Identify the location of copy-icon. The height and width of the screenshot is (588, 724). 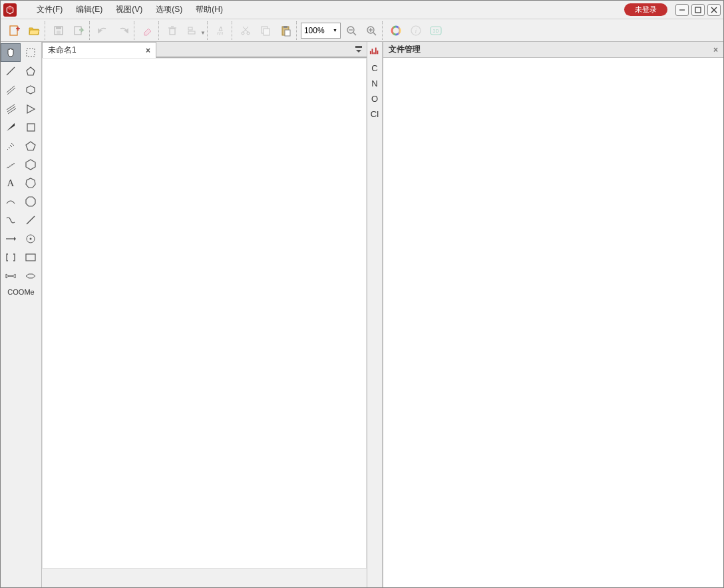
(266, 31).